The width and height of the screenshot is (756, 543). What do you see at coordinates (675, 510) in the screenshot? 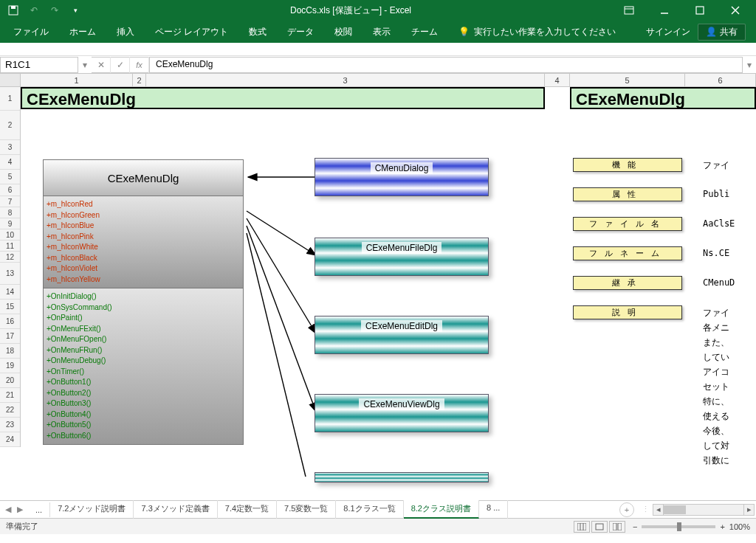
I see `scroll-thumb` at bounding box center [675, 510].